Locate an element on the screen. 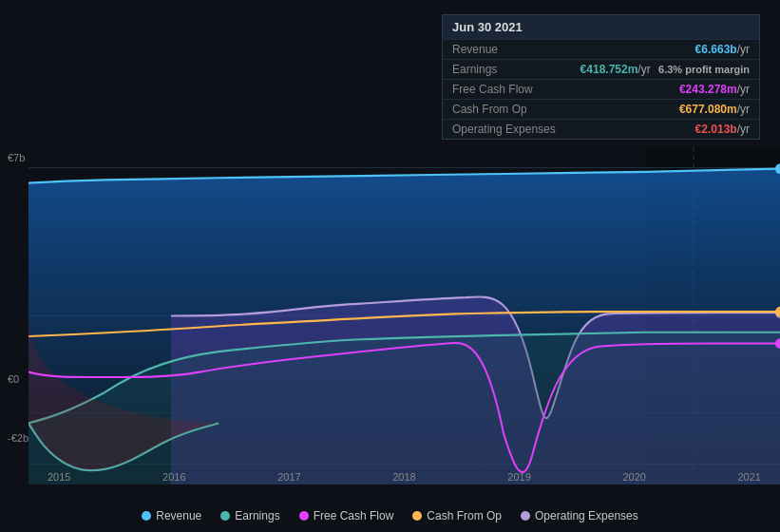  cfop-dot is located at coordinates (417, 516).